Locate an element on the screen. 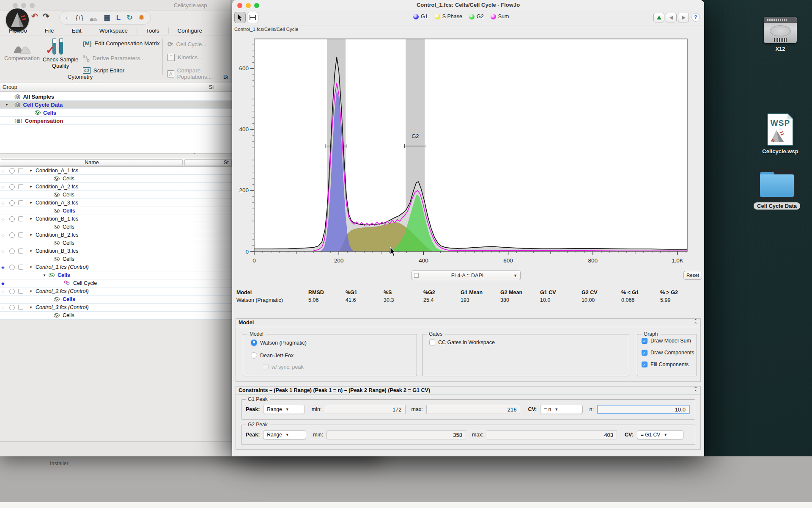  redo-icon: ↷ is located at coordinates (46, 16).